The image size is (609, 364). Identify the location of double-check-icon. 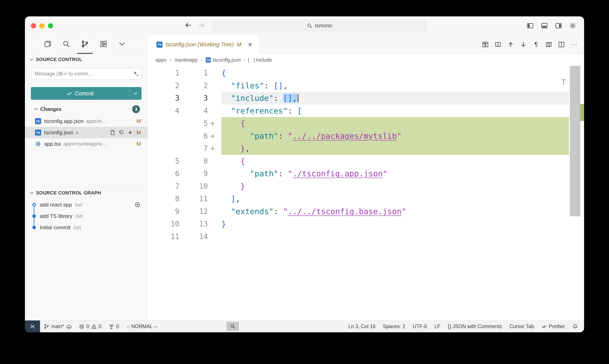
(544, 326).